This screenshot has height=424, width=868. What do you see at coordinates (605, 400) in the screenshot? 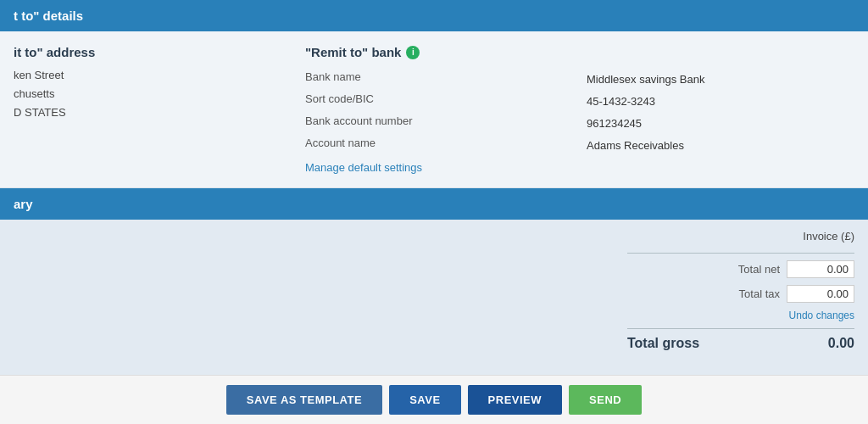
I see `send-button: SEND` at bounding box center [605, 400].